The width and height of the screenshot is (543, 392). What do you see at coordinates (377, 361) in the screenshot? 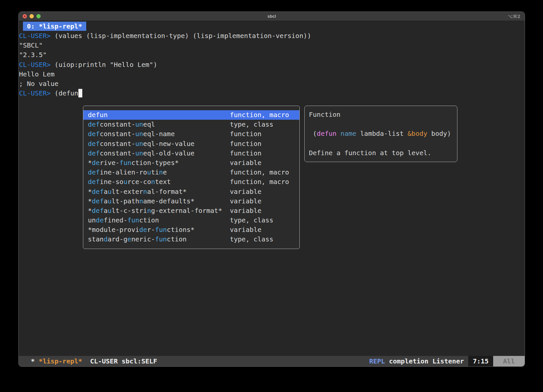
I see `text-segment: REPL` at bounding box center [377, 361].